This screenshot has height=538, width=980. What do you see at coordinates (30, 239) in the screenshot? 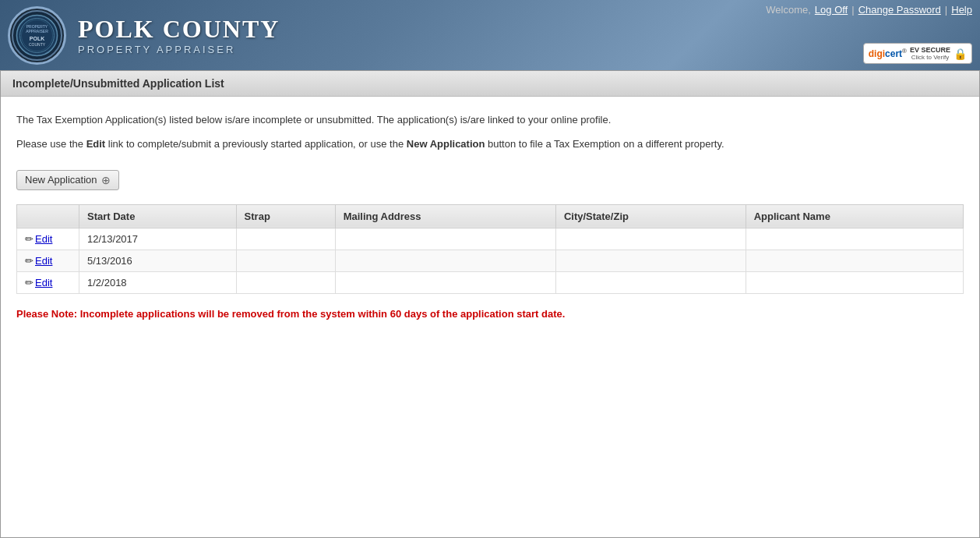
I see `pencil-icon-1: ✏` at bounding box center [30, 239].